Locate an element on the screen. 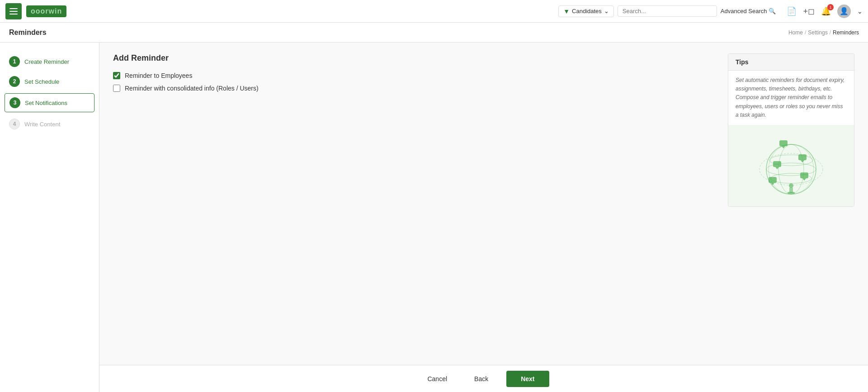 The height and width of the screenshot is (392, 868). search-input is located at coordinates (667, 11).